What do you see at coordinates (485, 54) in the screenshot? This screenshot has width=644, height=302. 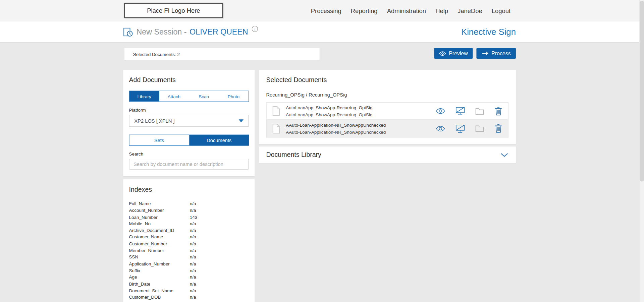 I see `process-arrow-icon` at bounding box center [485, 54].